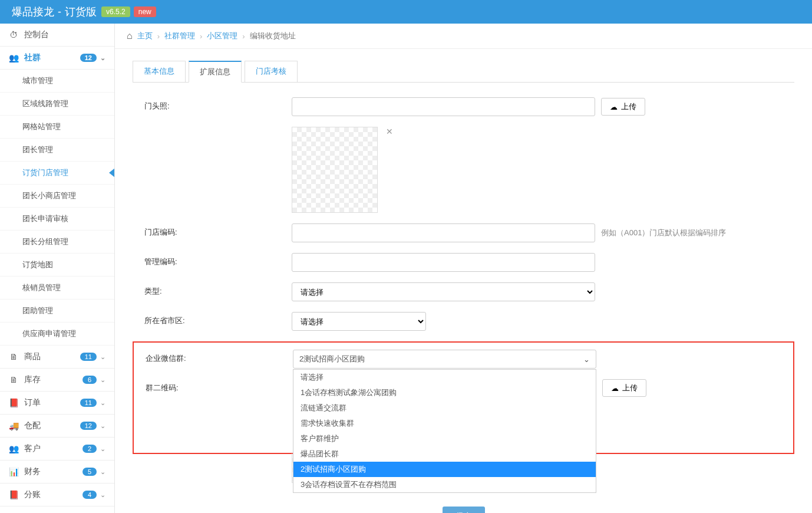 This screenshot has width=812, height=513. Describe the element at coordinates (328, 423) in the screenshot. I see `dropdown-option-label: 需求快速收集群` at that location.